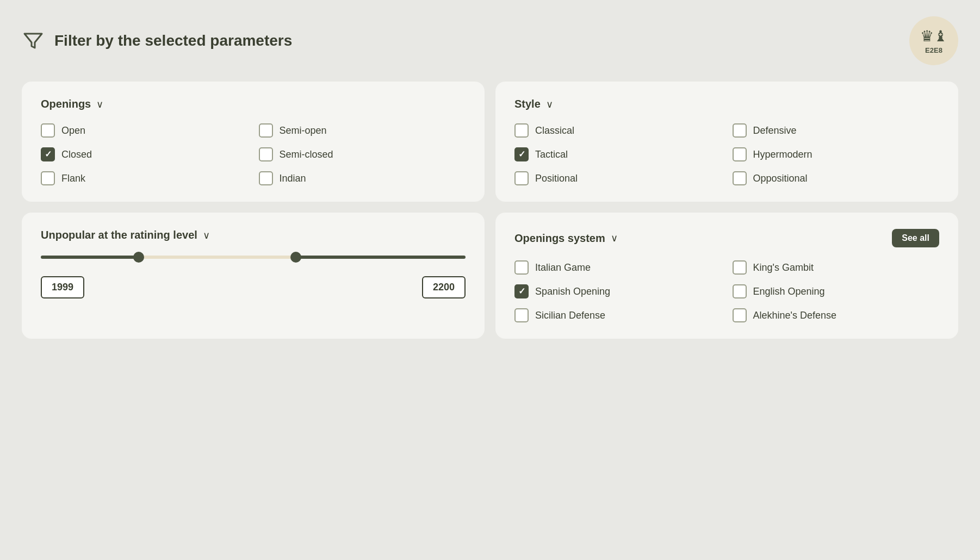 This screenshot has width=980, height=560. What do you see at coordinates (727, 104) in the screenshot?
I see `style-card-header: Style ∨` at bounding box center [727, 104].